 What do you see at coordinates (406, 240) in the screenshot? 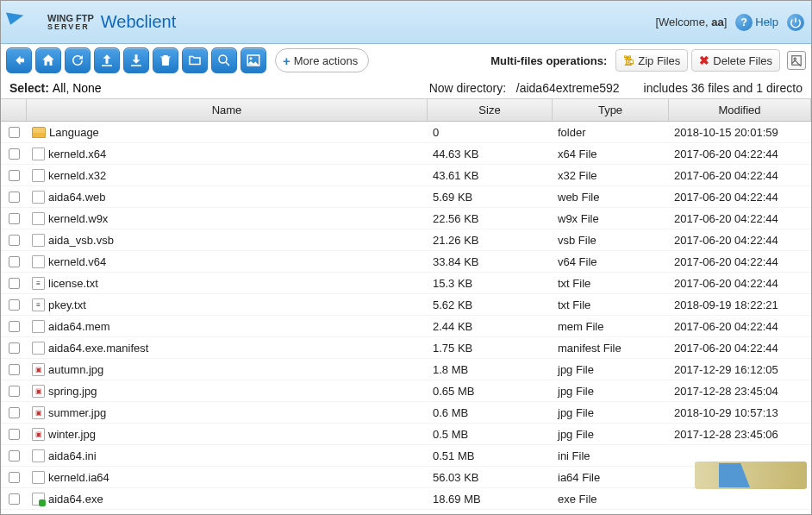
I see `table-row: aida_vsb.vsb21.26 KBvsb File2017-06-20 0…` at bounding box center [406, 240].